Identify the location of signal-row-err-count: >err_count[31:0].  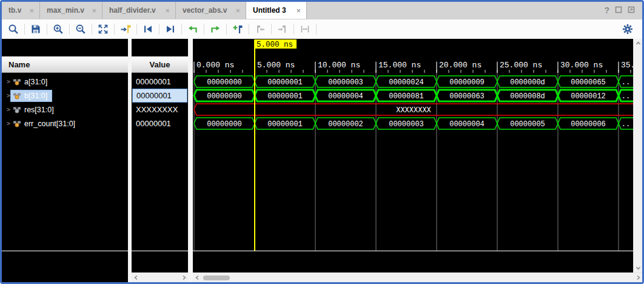
(65, 124).